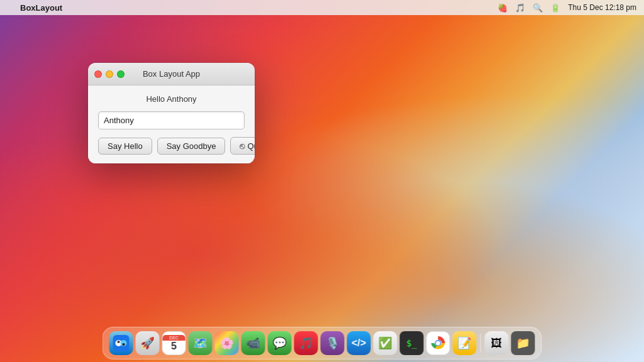 The image size is (644, 362). Describe the element at coordinates (109, 74) in the screenshot. I see `window-minimize-button` at that location.